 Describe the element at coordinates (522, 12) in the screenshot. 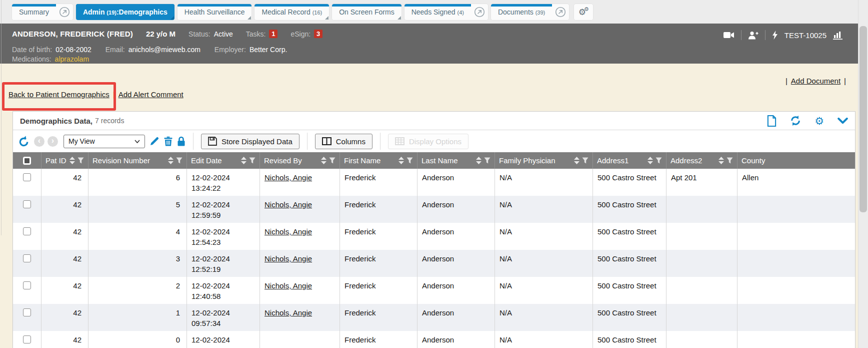

I see `tab-documents-39: Documents (39)` at that location.